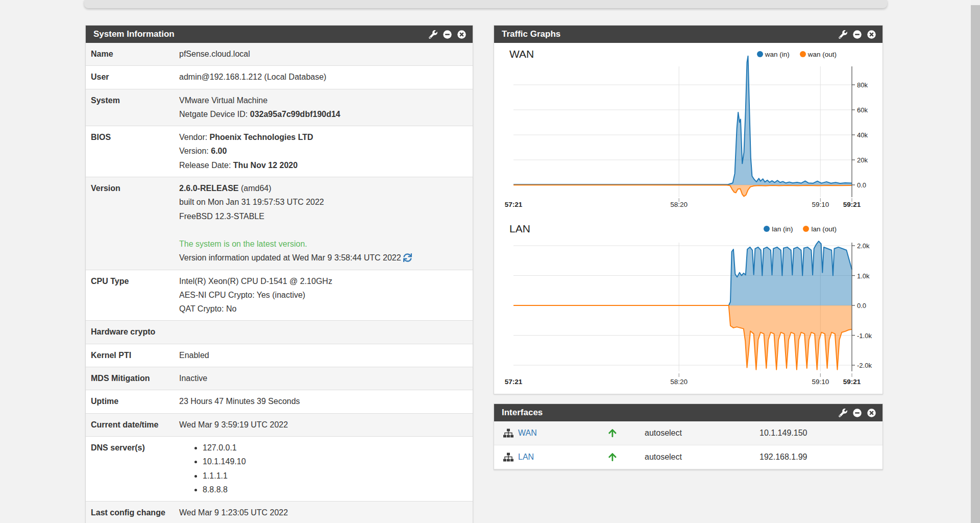 Image resolution: width=980 pixels, height=523 pixels. I want to click on interfaces-header: Interfaces, so click(688, 413).